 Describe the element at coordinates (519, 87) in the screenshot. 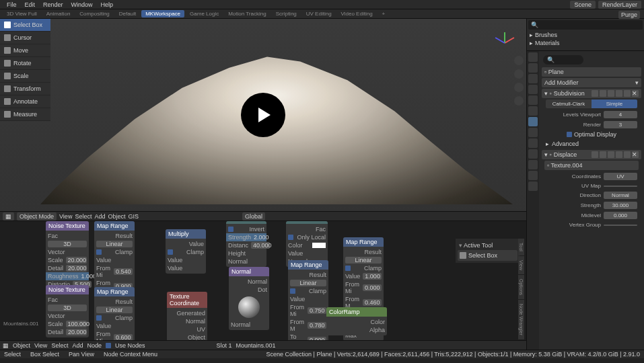

I see `camera-icon` at that location.